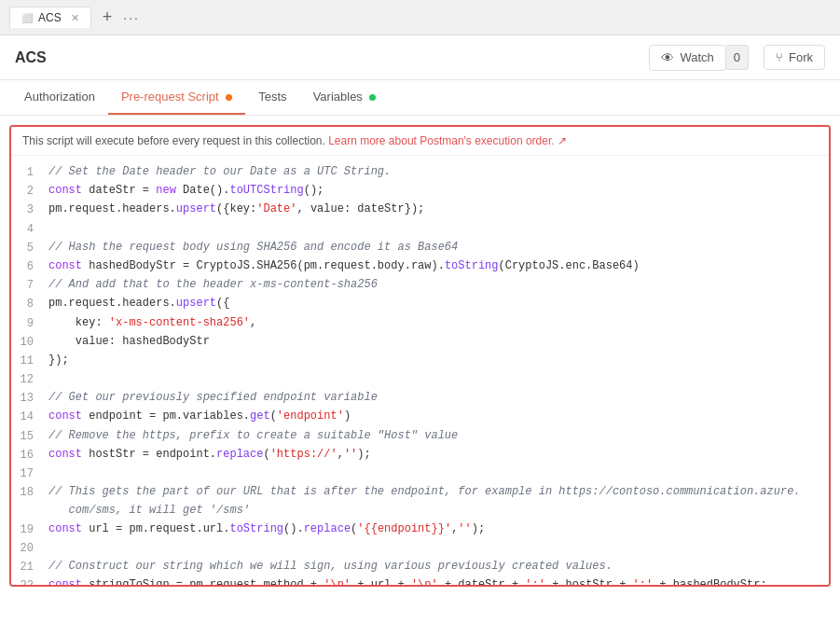 The height and width of the screenshot is (624, 840). What do you see at coordinates (562, 141) in the screenshot?
I see `external-link-arrow: ↗` at bounding box center [562, 141].